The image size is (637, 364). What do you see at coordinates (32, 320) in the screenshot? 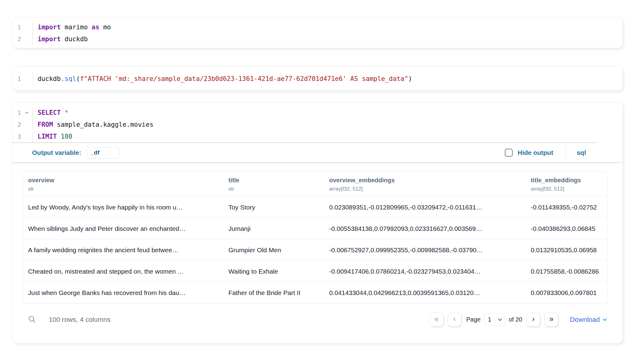
I see `search-icon` at bounding box center [32, 320].